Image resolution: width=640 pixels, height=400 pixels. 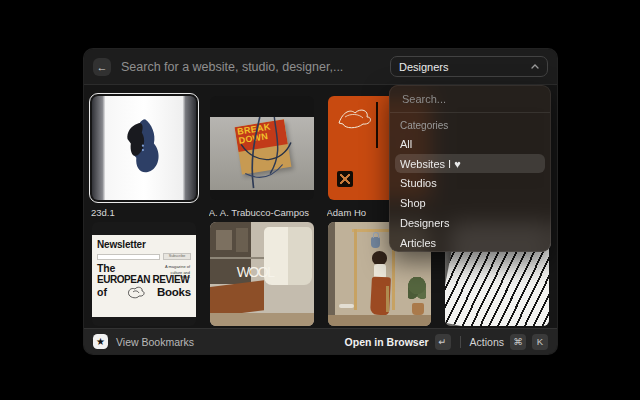 What do you see at coordinates (144, 148) in the screenshot?
I see `shoe-thumbnail-image` at bounding box center [144, 148].